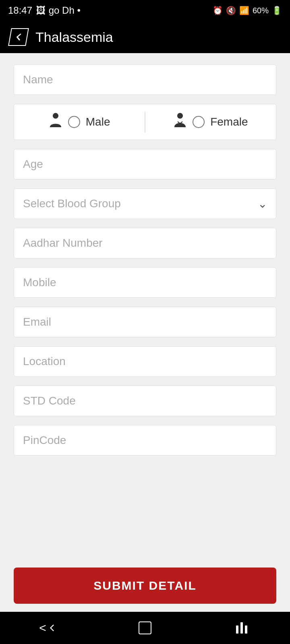 This screenshot has height=644, width=290. Describe the element at coordinates (145, 164) in the screenshot. I see `age-input` at that location.